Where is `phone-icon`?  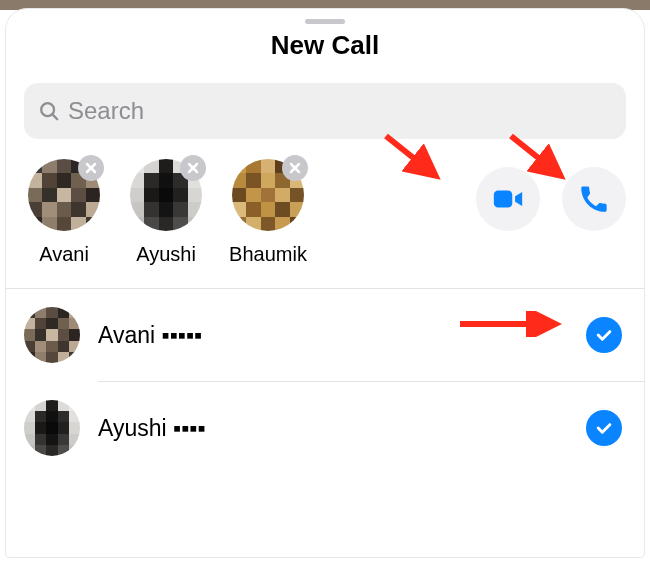 phone-icon is located at coordinates (594, 199).